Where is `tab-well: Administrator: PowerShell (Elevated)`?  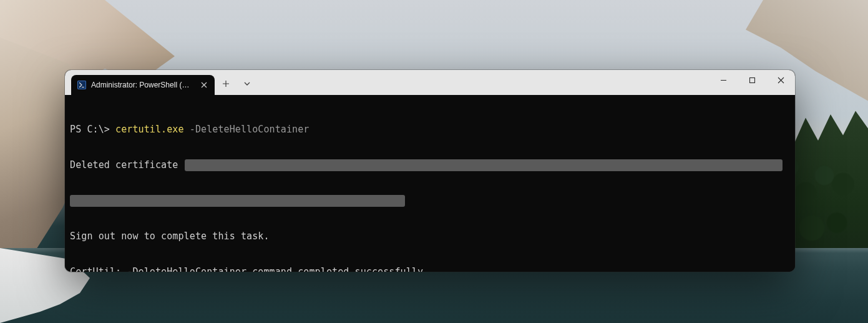 tab-well: Administrator: PowerShell (Elevated) is located at coordinates (161, 82).